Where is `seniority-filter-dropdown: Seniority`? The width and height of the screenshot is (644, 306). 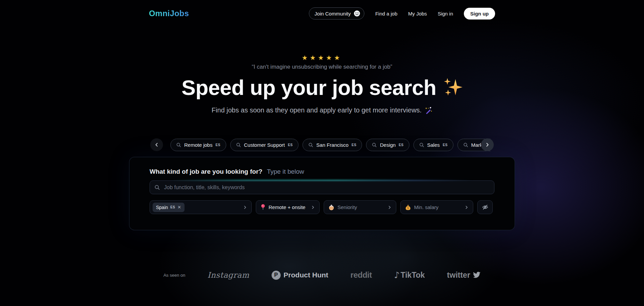
seniority-filter-dropdown: Seniority is located at coordinates (360, 207).